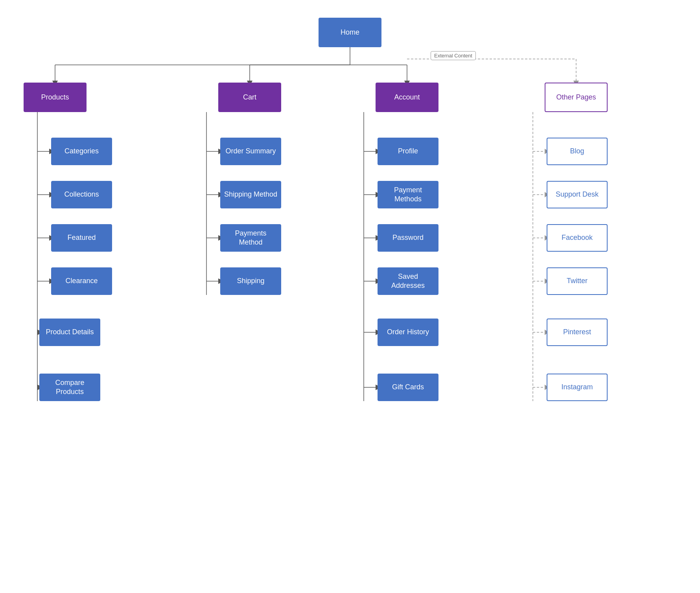  Describe the element at coordinates (82, 281) in the screenshot. I see `node-clearance: Clearance` at that location.